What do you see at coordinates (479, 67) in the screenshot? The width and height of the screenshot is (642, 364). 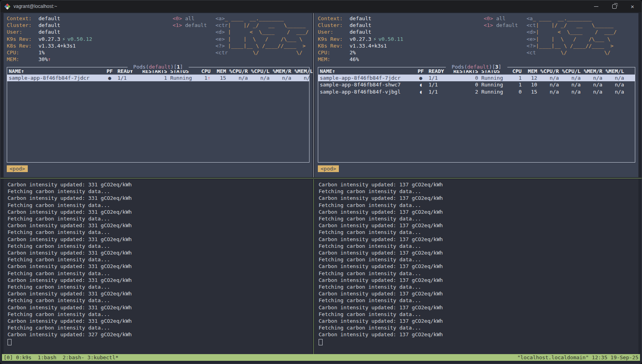 I see `pods-title-namespace: default` at bounding box center [479, 67].